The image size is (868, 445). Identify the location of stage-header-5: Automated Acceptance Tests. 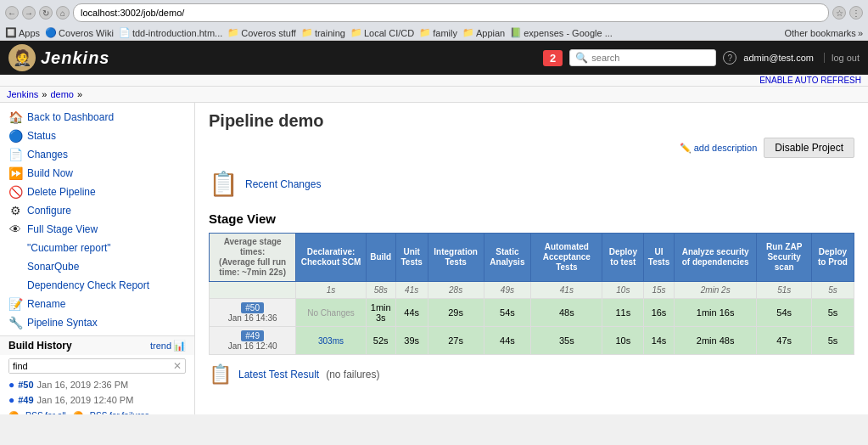
(567, 258).